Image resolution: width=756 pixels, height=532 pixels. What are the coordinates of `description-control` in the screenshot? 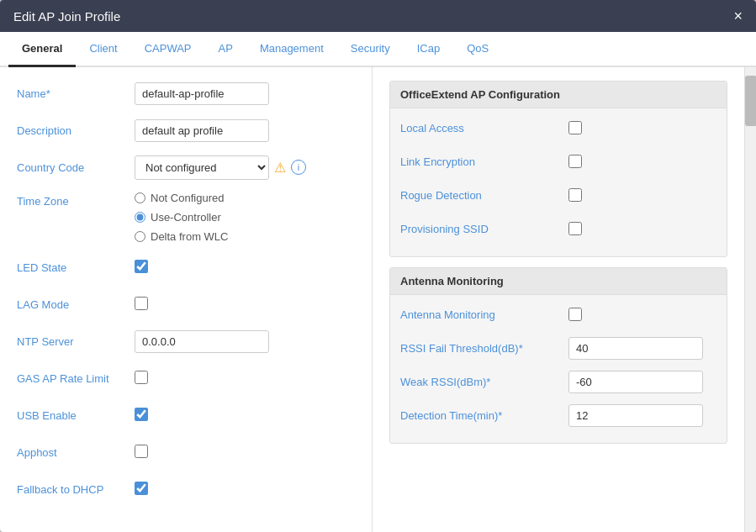 It's located at (245, 131).